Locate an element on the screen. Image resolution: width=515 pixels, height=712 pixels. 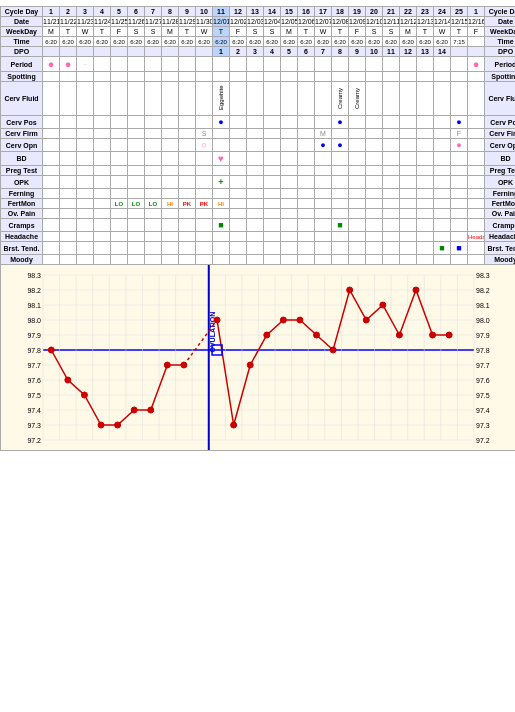
cell-6: LO is located at coordinates (154, 204).